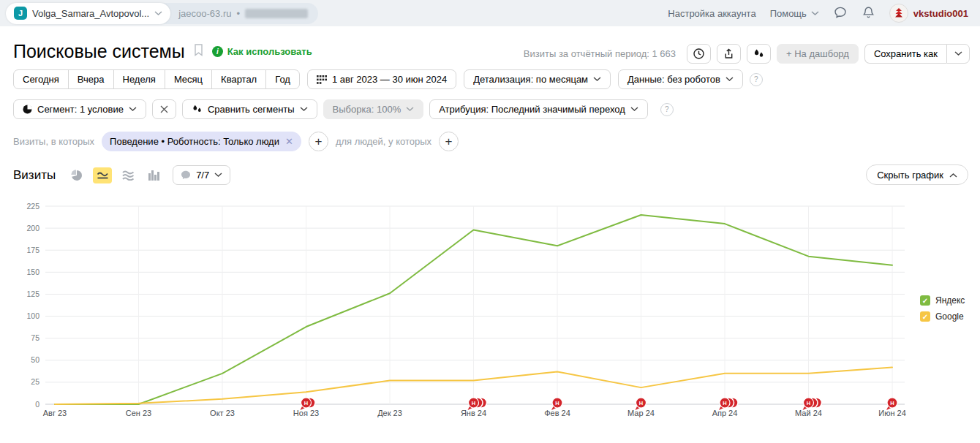 The height and width of the screenshot is (443, 980). I want to click on line-chart-icon, so click(102, 175).